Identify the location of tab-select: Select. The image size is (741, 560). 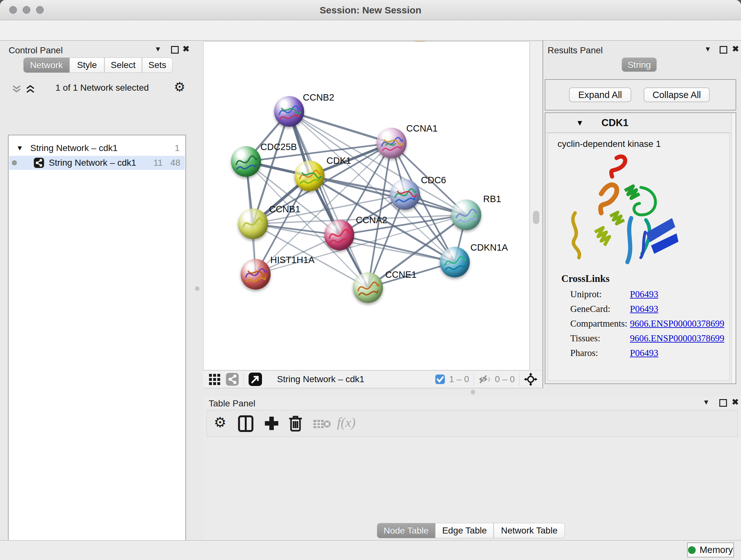
(123, 65).